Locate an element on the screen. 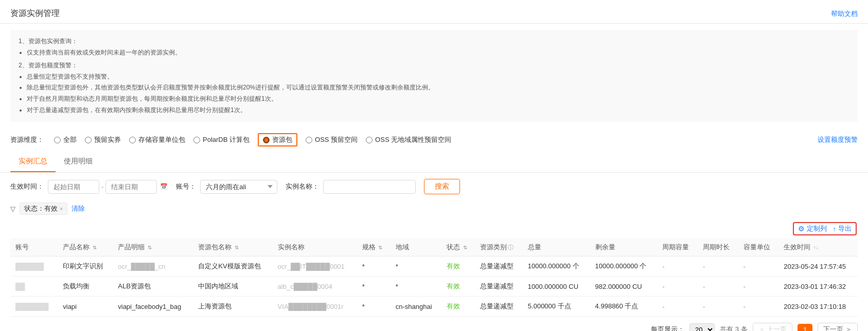 This screenshot has height=331, width=868. cell-resource-type-2: 总量递减型 is located at coordinates (499, 287).